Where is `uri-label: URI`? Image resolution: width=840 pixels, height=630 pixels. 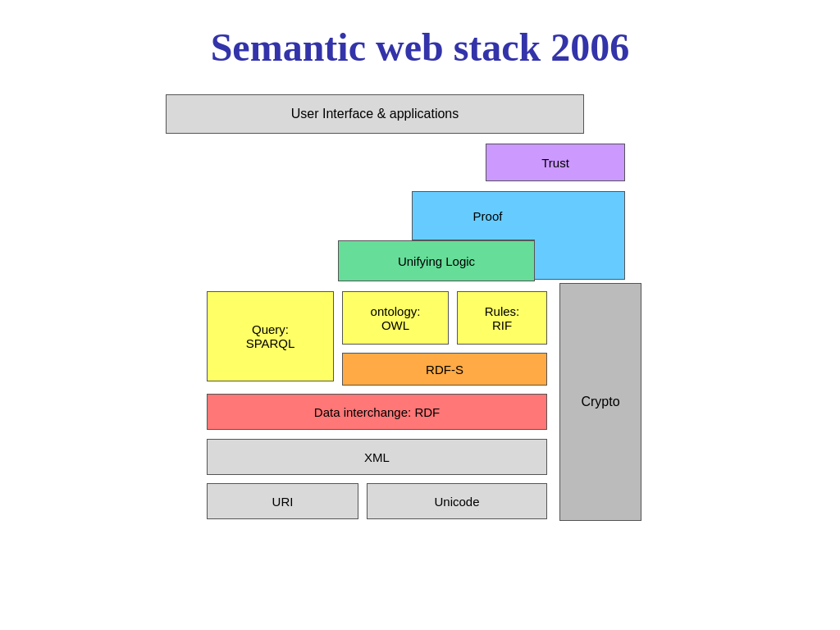 uri-label: URI is located at coordinates (283, 502).